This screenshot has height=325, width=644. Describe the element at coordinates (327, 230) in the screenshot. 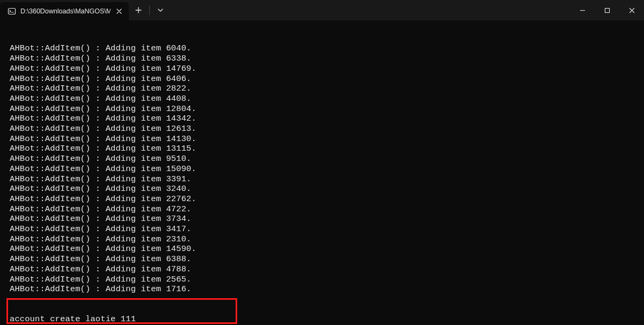

I see `output-line: AHBot::AddItem() : Adding item 3417.` at that location.